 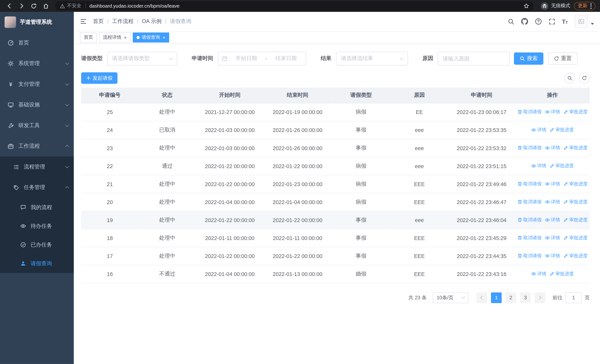 I want to click on cell-id: 22, so click(x=110, y=166).